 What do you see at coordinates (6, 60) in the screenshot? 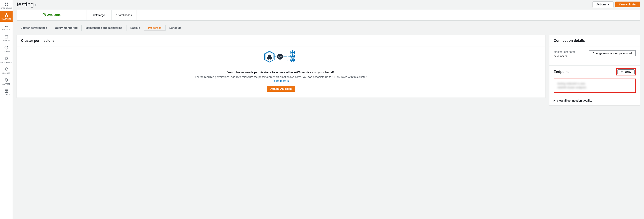
I see `sidebar-item-marketplace: MARKETPLACE` at bounding box center [6, 60].